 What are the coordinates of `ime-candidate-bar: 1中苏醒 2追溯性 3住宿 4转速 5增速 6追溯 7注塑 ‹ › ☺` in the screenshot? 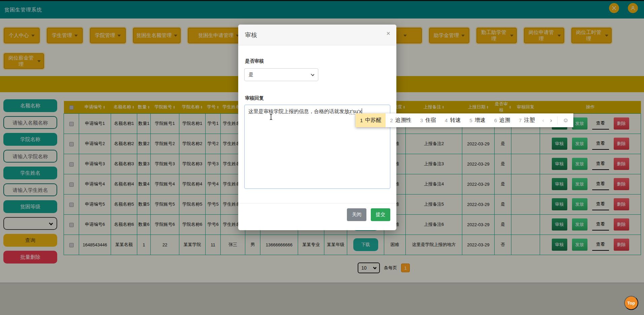 It's located at (464, 120).